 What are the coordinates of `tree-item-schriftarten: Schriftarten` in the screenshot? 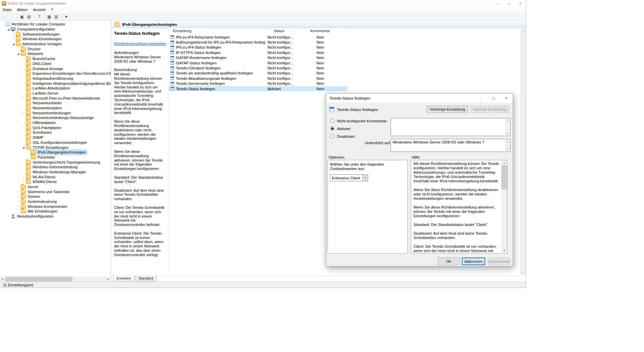 It's located at (55, 133).